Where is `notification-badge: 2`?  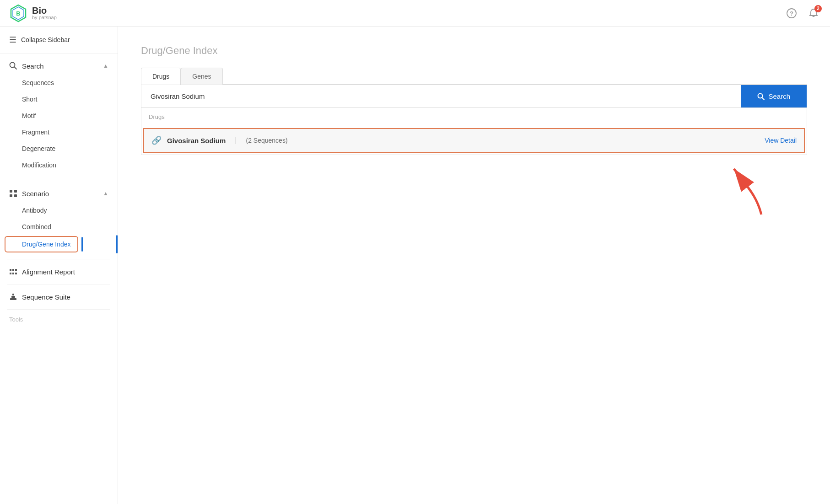 notification-badge: 2 is located at coordinates (818, 9).